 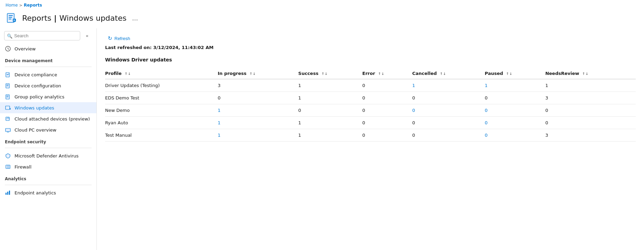 What do you see at coordinates (12, 18) in the screenshot?
I see `reports-icon` at bounding box center [12, 18].